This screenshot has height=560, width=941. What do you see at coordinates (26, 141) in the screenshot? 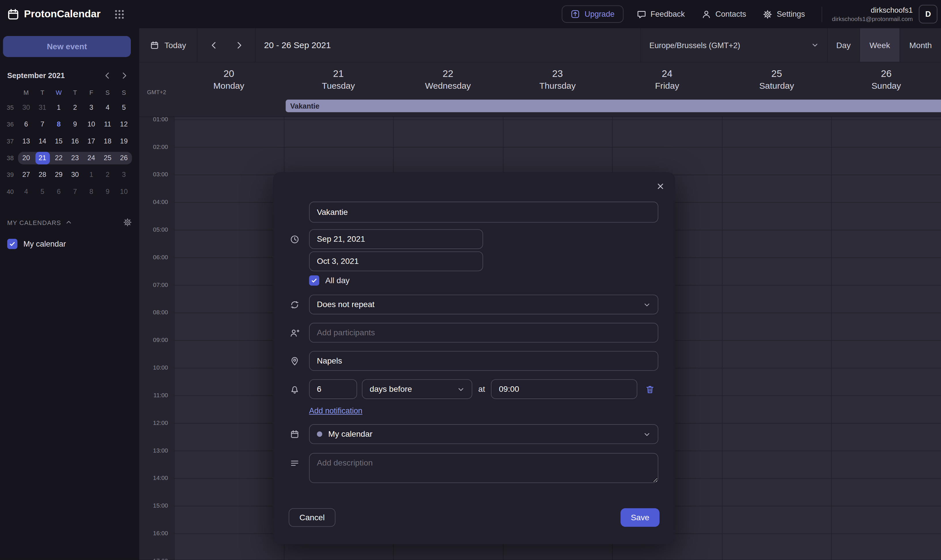
I see `mini-cal-day: 13` at bounding box center [26, 141].